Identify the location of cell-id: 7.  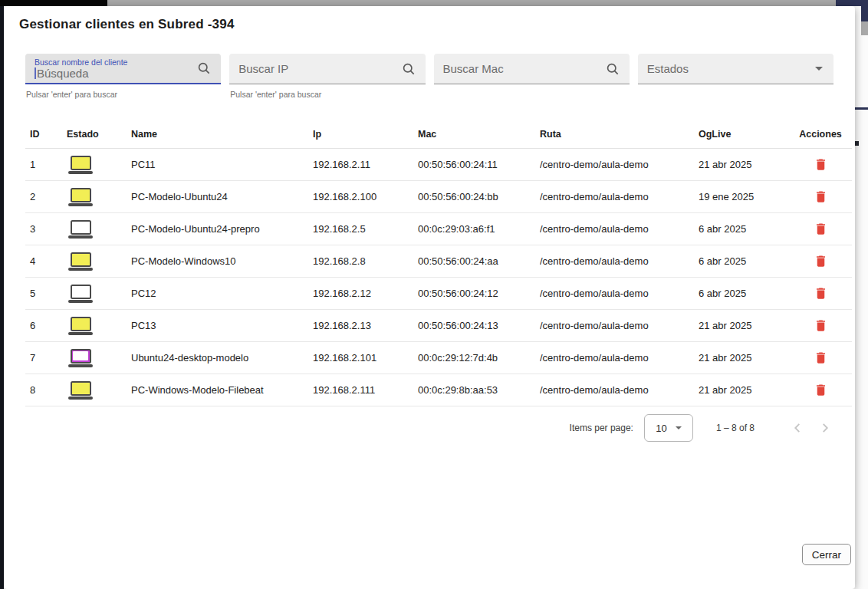
(46, 357).